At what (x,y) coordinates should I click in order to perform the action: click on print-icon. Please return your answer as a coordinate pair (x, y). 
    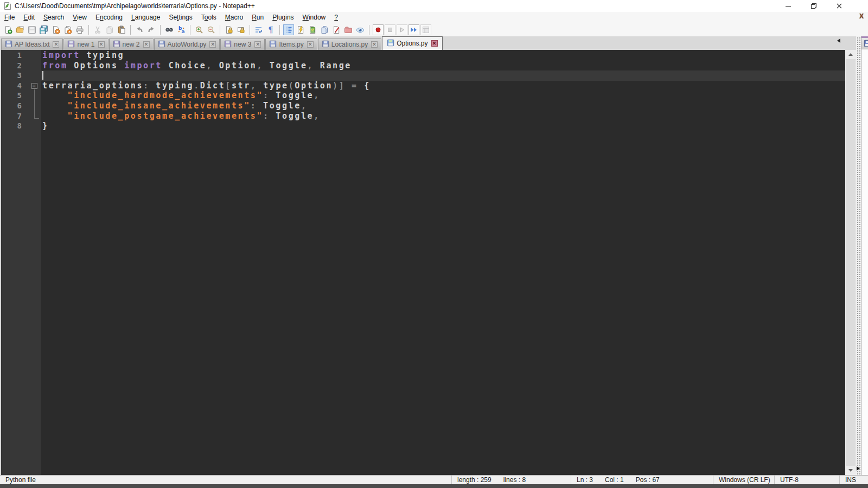
    Looking at the image, I should click on (80, 30).